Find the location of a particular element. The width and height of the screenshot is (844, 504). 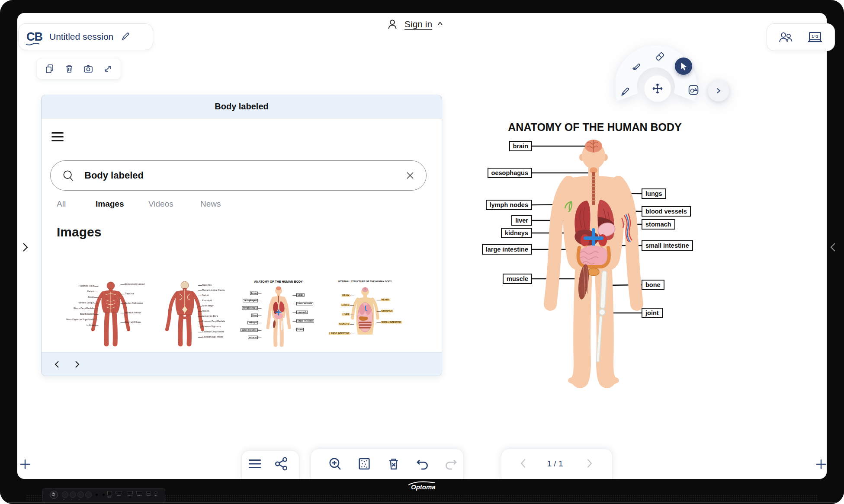

duplicate-icon is located at coordinates (50, 69).